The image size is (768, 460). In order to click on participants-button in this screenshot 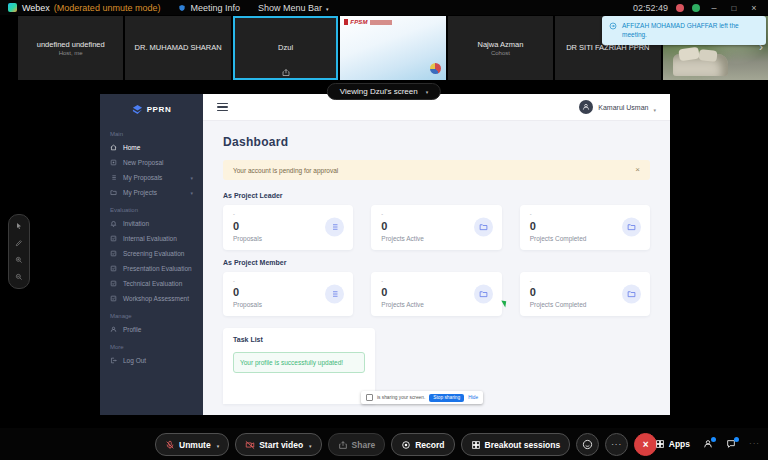, I will do `click(708, 444)`.